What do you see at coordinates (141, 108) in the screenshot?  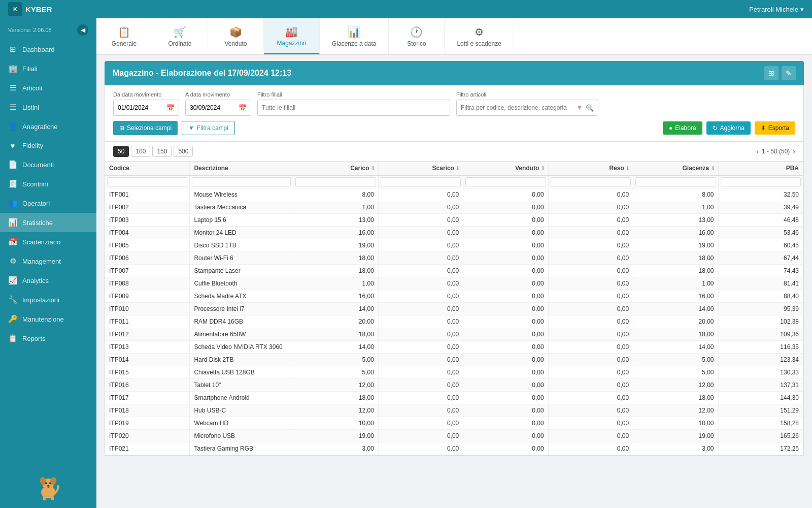 I see `da-data-input` at bounding box center [141, 108].